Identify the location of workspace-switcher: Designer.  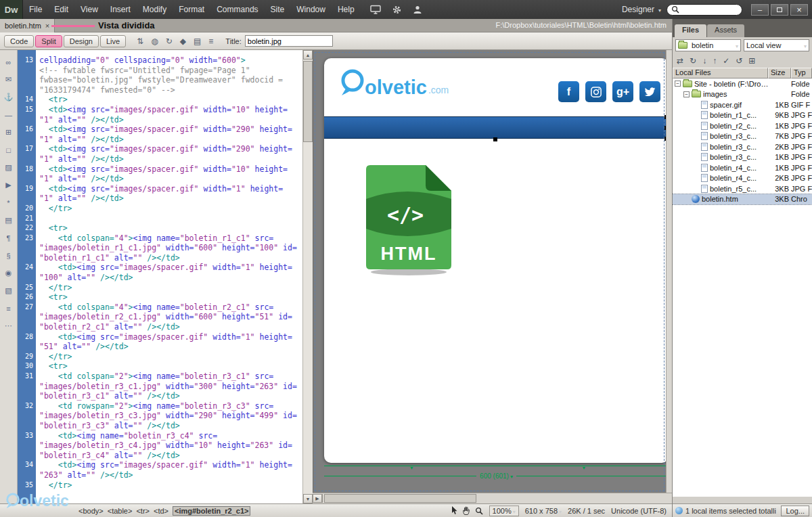
(641, 9).